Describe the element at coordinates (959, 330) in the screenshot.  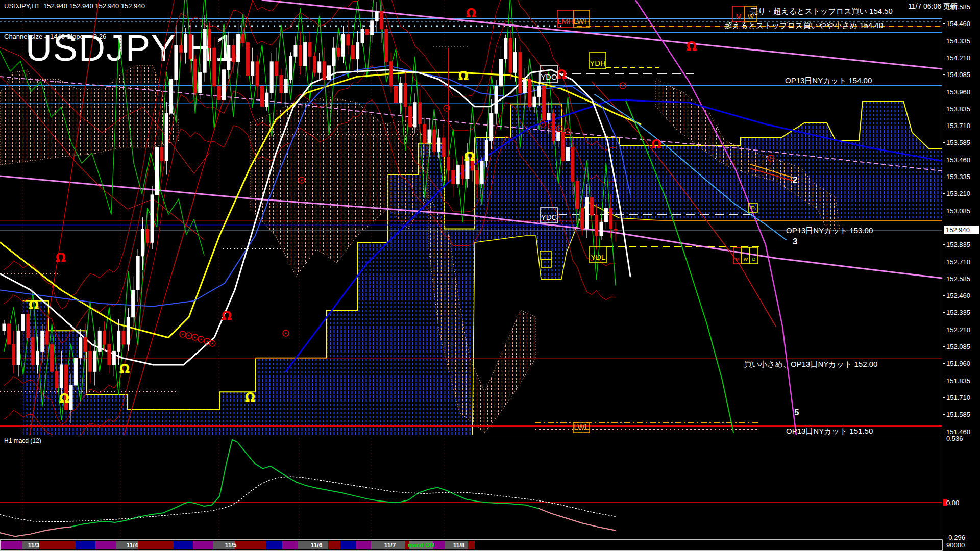
I see `price-tick: 152.210` at that location.